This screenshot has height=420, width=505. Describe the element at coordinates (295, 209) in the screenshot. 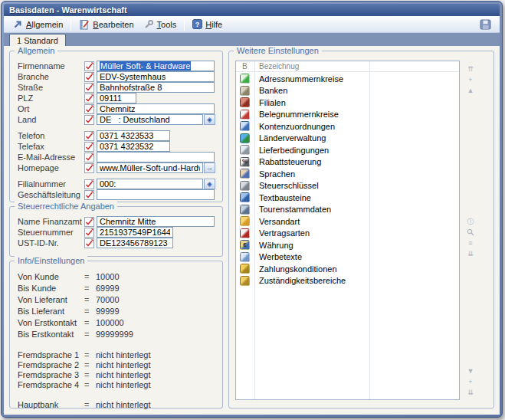

I see `settings-item-label: Tourenstammdaten` at that location.